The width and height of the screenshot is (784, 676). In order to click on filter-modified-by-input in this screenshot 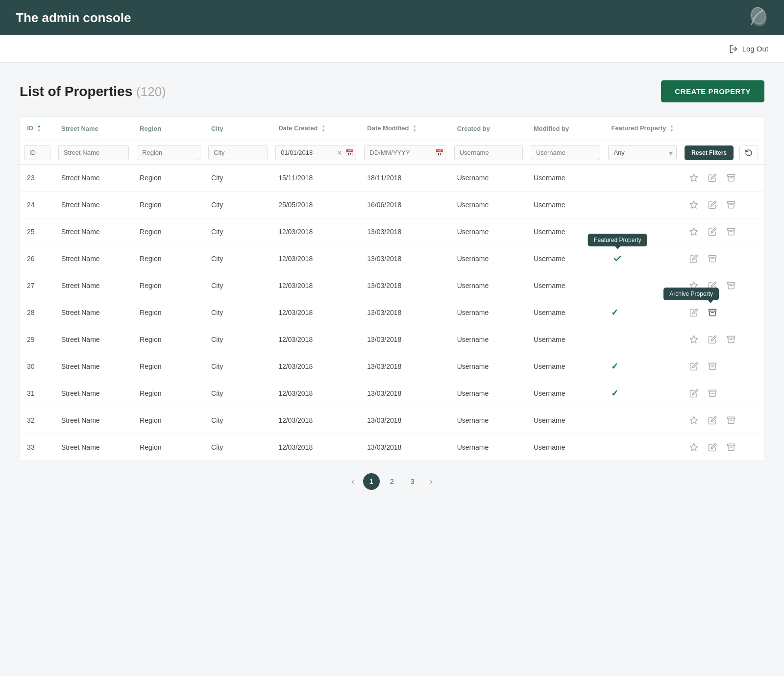, I will do `click(565, 153)`.